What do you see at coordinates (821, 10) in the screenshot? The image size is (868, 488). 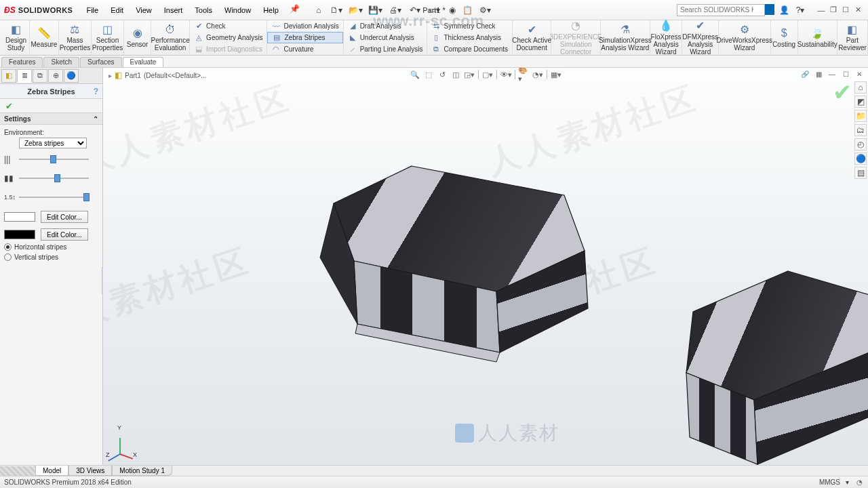 I see `minimize-icon: —` at bounding box center [821, 10].